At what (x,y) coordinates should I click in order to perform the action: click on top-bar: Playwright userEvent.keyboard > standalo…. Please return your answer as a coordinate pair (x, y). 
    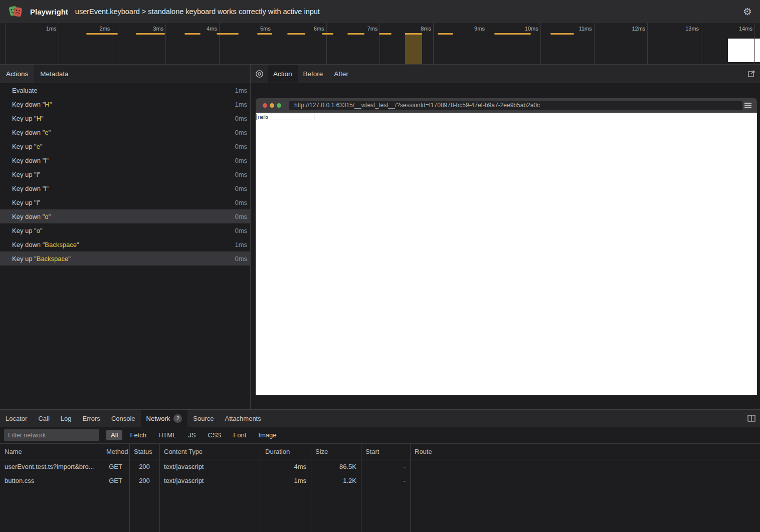
    Looking at the image, I should click on (380, 12).